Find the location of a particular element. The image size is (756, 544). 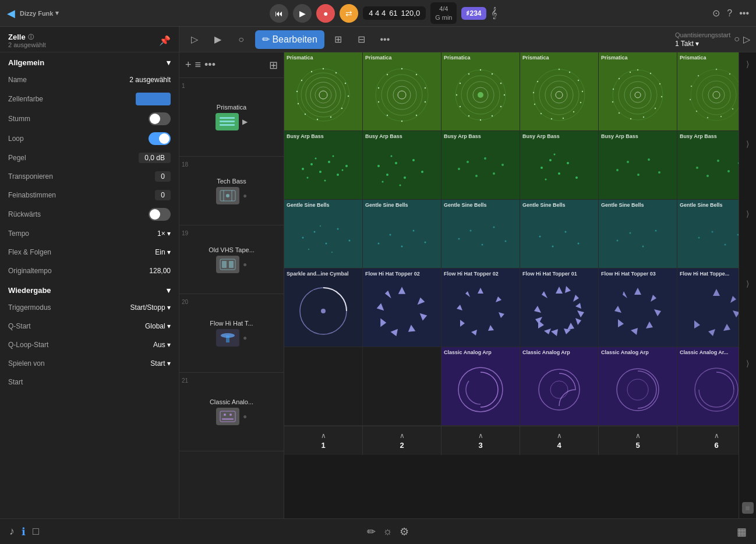

feinabstimmen-value: 0 is located at coordinates (163, 195).